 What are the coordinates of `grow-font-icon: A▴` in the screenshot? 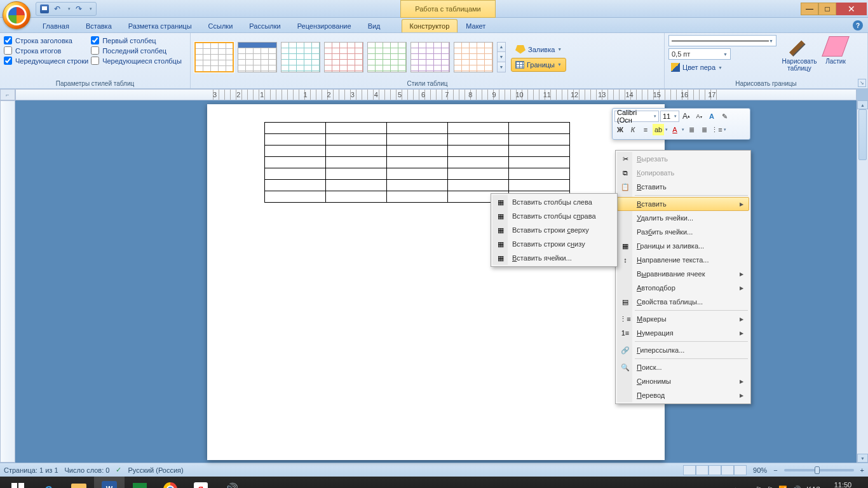 It's located at (686, 116).